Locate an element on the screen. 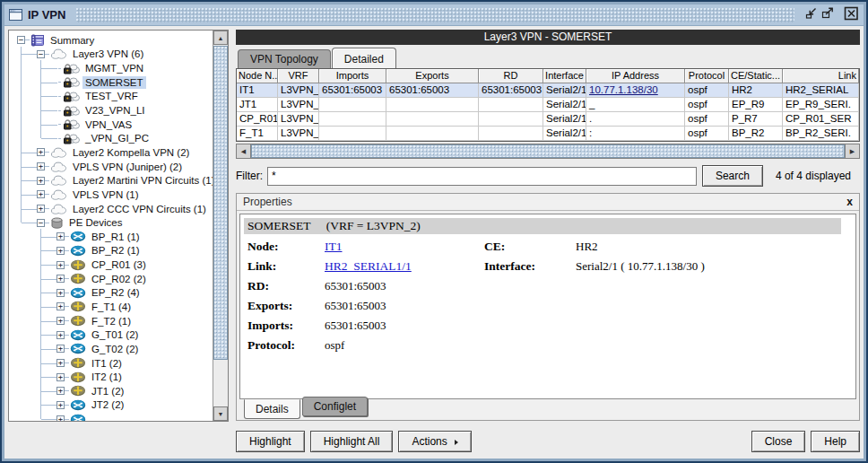 Image resolution: width=868 pixels, height=463 pixels. table-h-scrollbar: ◀ ▶ is located at coordinates (548, 151).